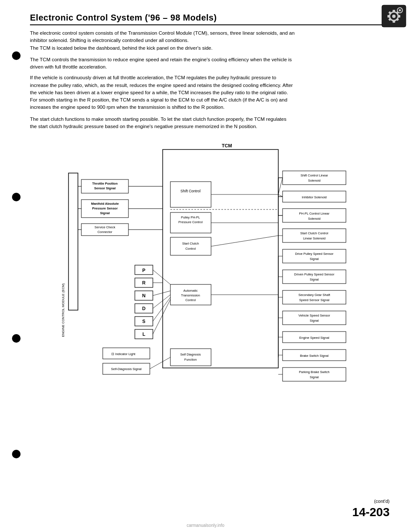 The image size is (411, 532). What do you see at coordinates (314, 213) in the screenshot?
I see `ph-pl-label-1: PH-PL Control Linear` at bounding box center [314, 213].